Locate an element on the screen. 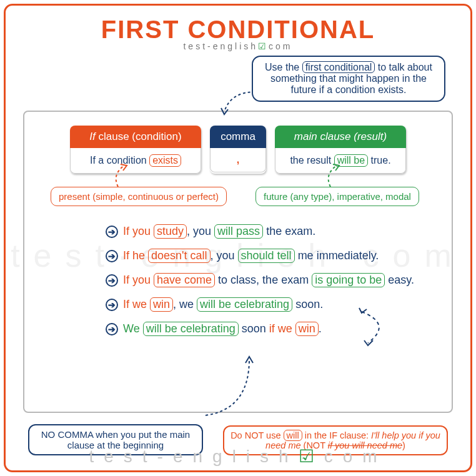  page-title: FIRST CONDITIONAL is located at coordinates (238, 30).